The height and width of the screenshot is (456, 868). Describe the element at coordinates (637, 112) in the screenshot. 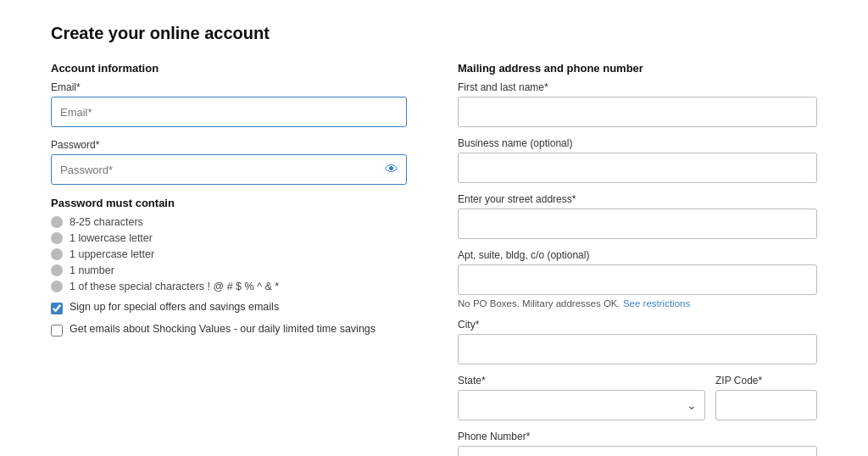

I see `first-last-input` at that location.